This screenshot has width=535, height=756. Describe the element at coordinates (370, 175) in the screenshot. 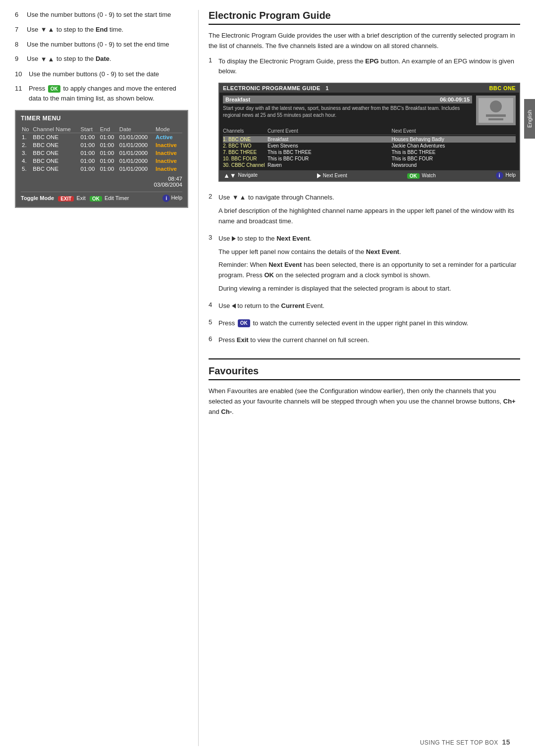

I see `epg-footer: ▲▼ Navigate Next Event OK Watch i Help` at that location.